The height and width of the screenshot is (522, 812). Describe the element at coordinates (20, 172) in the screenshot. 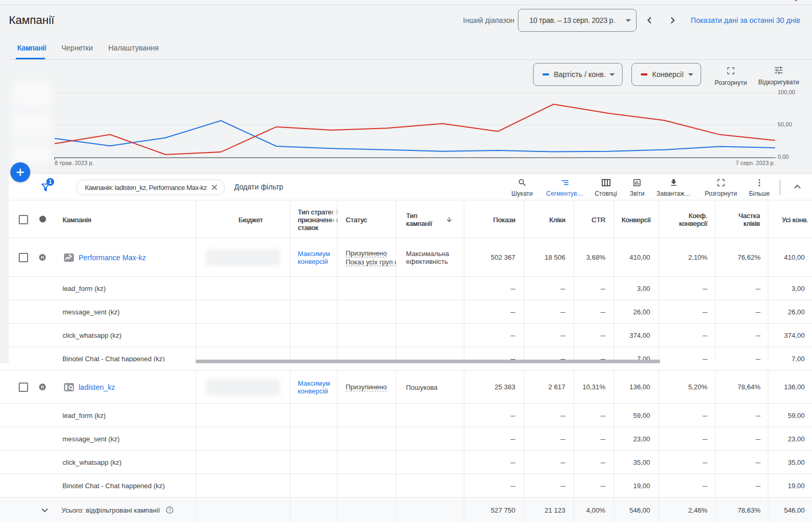

I see `add-campaign-fab` at that location.